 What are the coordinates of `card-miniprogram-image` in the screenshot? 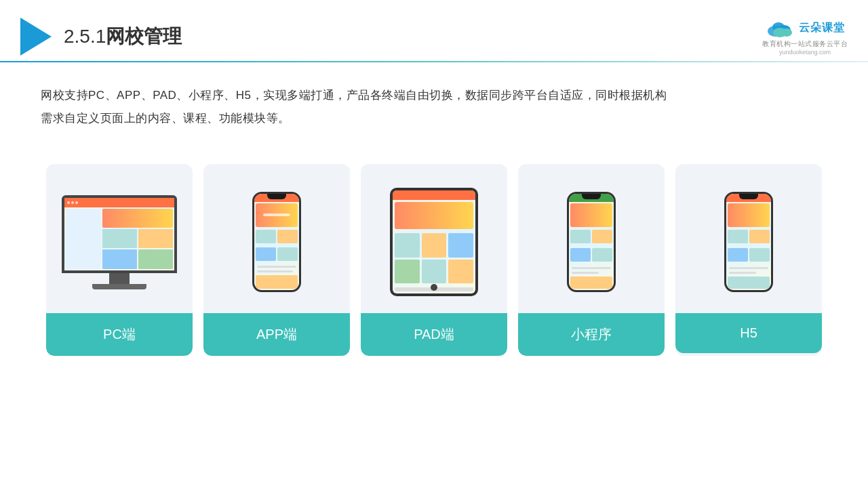 It's located at (591, 239).